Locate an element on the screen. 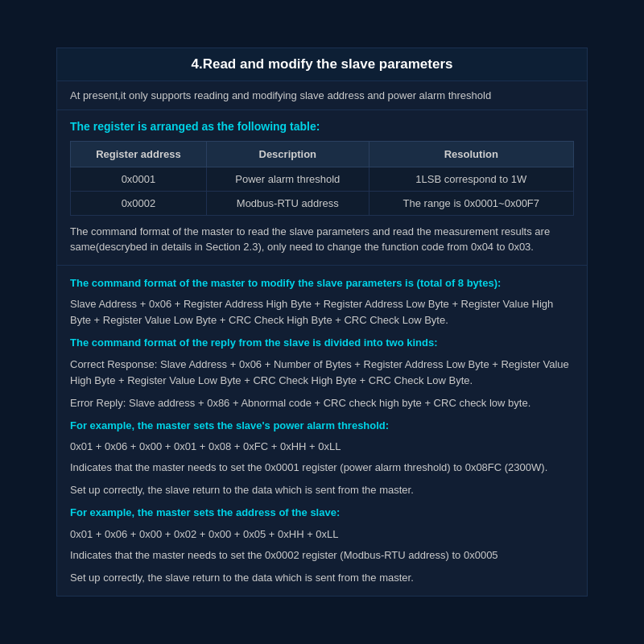 This screenshot has height=644, width=644. reply-correct: Correct Response: Slave Address + 0x06 +… is located at coordinates (322, 373).